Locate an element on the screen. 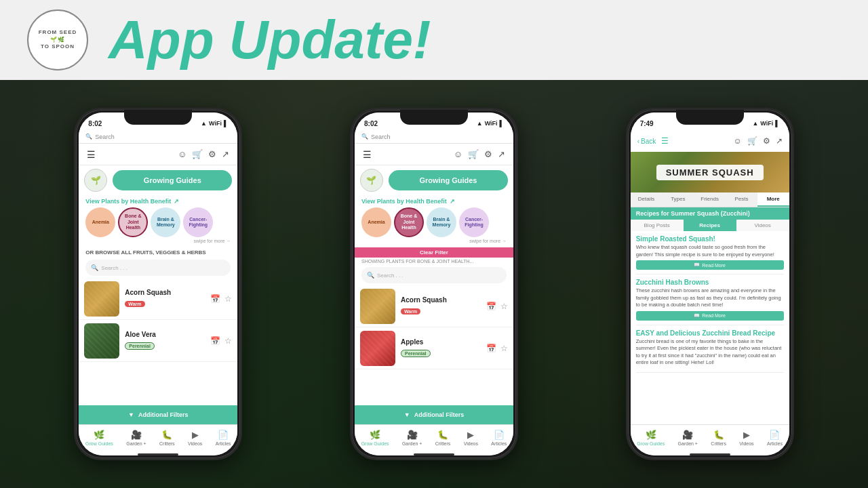  tab-more: More is located at coordinates (773, 199).